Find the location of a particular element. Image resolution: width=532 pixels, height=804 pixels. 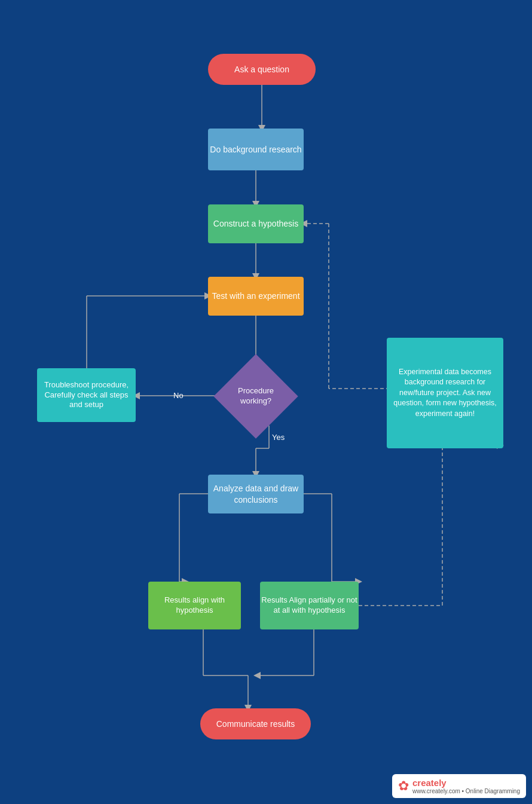

procedure-working-node: Procedure working? is located at coordinates (256, 396).